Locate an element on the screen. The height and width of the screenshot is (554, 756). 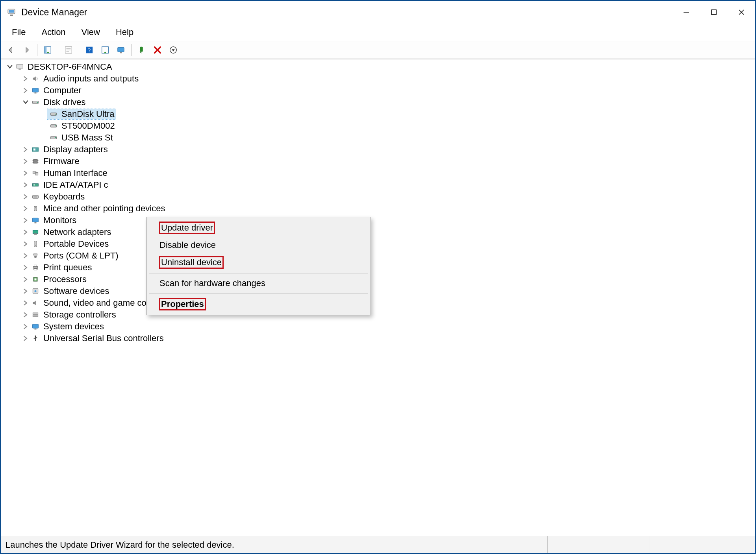
tree-computer: Computer is located at coordinates (379, 90).